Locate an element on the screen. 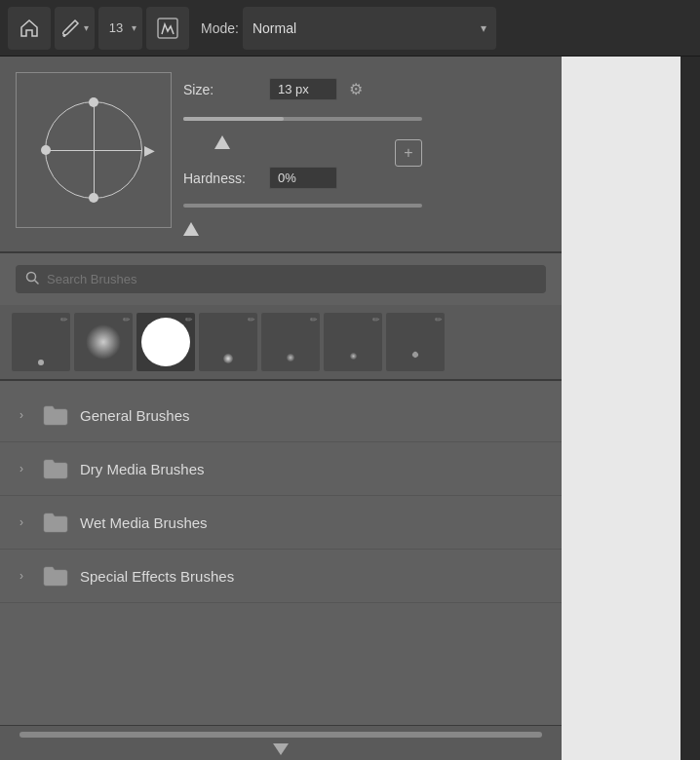  gear-button: ⚙ is located at coordinates (356, 90).